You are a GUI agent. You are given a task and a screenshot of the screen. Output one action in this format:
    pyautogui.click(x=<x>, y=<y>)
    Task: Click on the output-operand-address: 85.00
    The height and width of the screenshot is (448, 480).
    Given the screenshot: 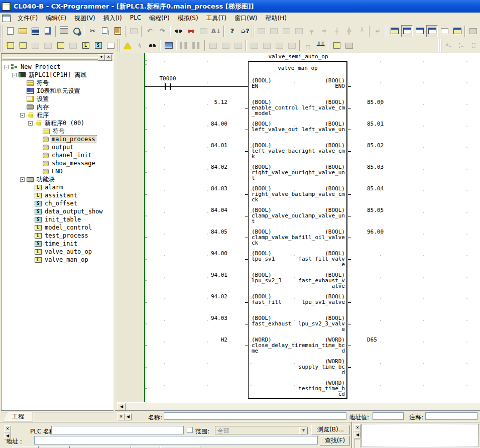 What is the action you would take?
    pyautogui.click(x=387, y=102)
    